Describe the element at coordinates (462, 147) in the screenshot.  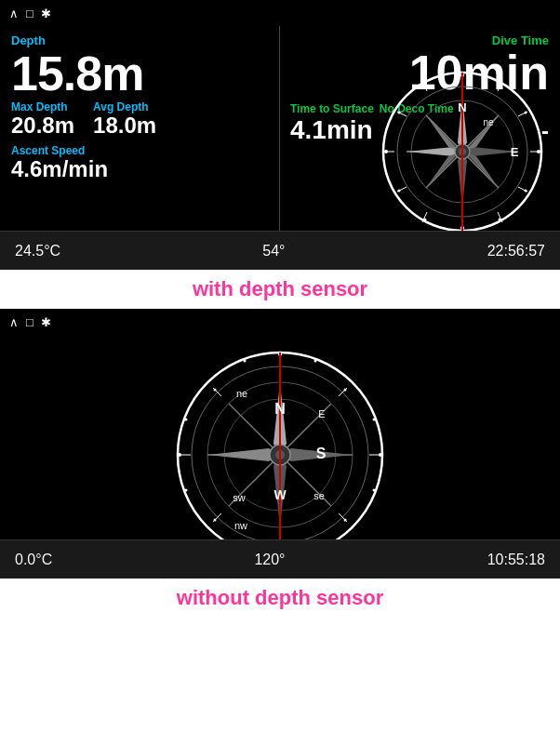
I see `compass-overlay-top: N E ne` at that location.